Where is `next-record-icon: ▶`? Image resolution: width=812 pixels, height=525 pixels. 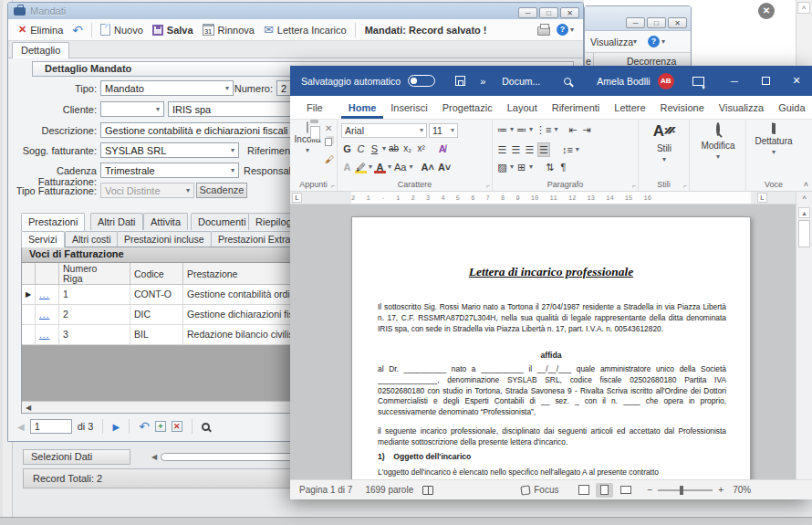 next-record-icon: ▶ is located at coordinates (116, 427).